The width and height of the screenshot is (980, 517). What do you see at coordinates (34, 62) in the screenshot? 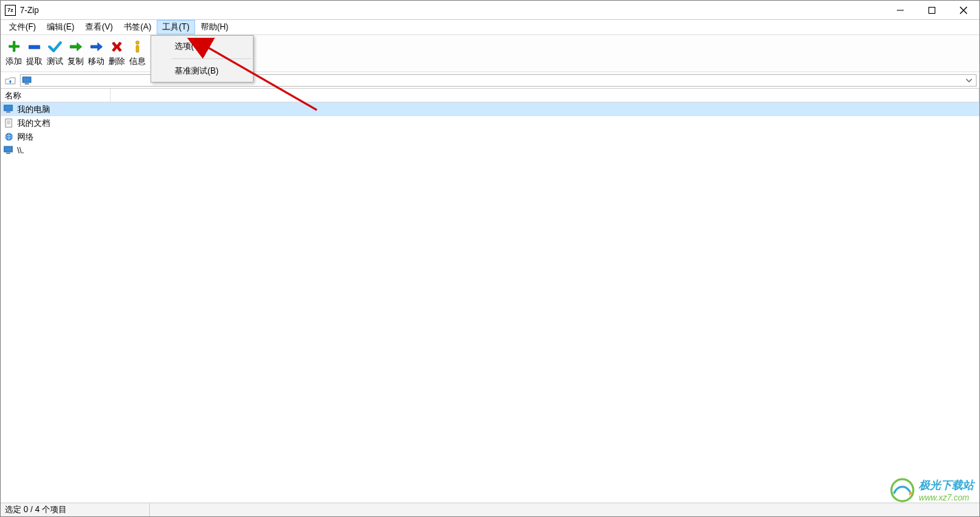
I see `toolbar-extract-label: 提取` at bounding box center [34, 62].